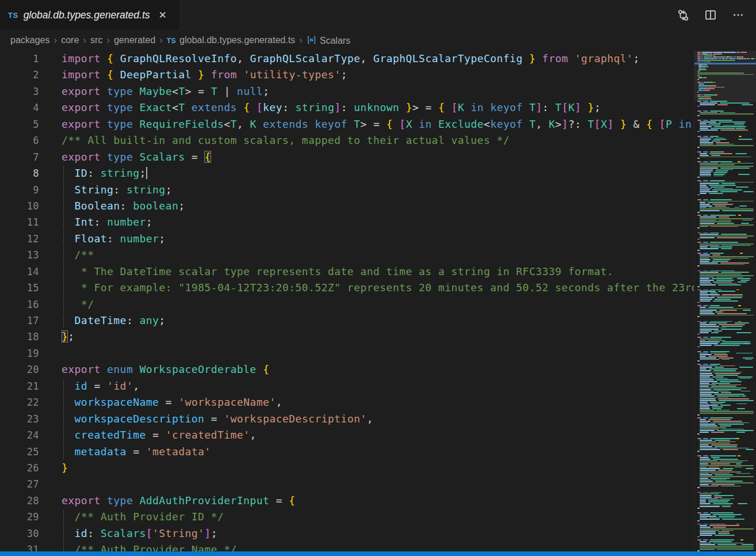  Describe the element at coordinates (347, 370) in the screenshot. I see `code-line: 20export enum WorkspaceOrderable {` at that location.